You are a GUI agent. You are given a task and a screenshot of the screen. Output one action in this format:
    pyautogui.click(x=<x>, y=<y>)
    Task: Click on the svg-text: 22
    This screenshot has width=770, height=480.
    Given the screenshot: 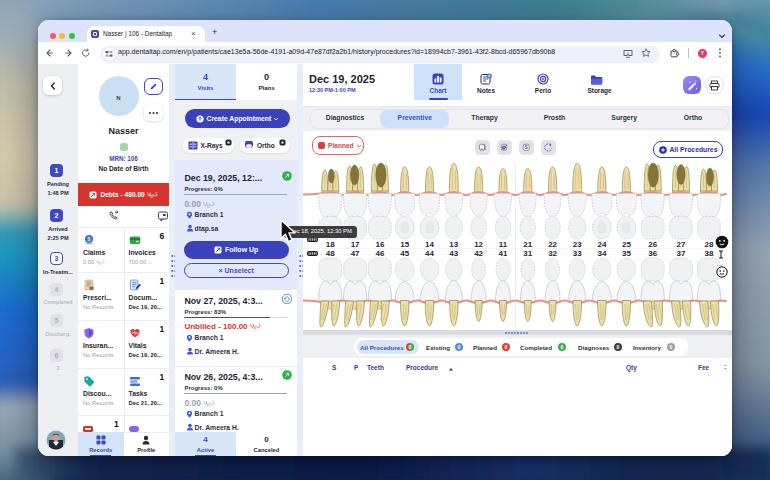 What is the action you would take?
    pyautogui.click(x=552, y=244)
    